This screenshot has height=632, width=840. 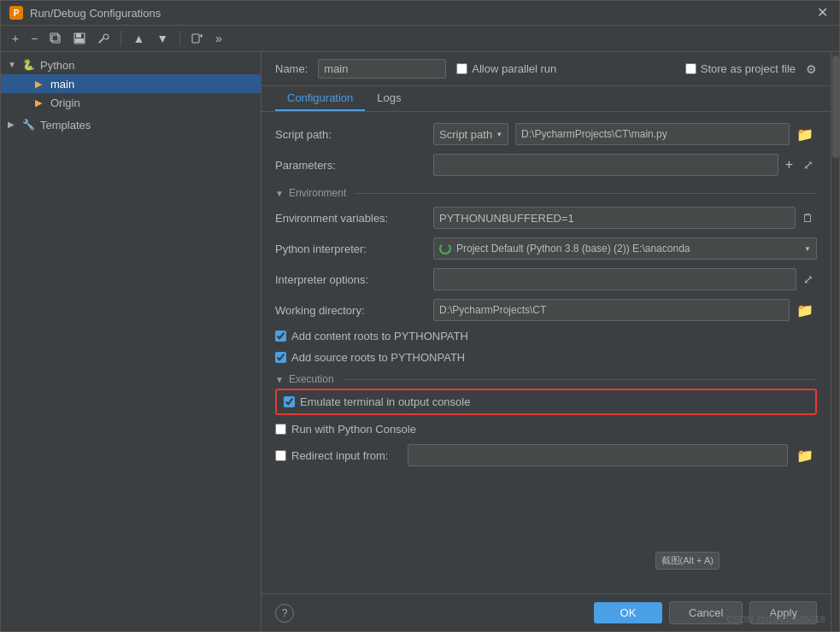 What do you see at coordinates (354, 429) in the screenshot?
I see `run-python-console-label: Run with Python Console` at bounding box center [354, 429].